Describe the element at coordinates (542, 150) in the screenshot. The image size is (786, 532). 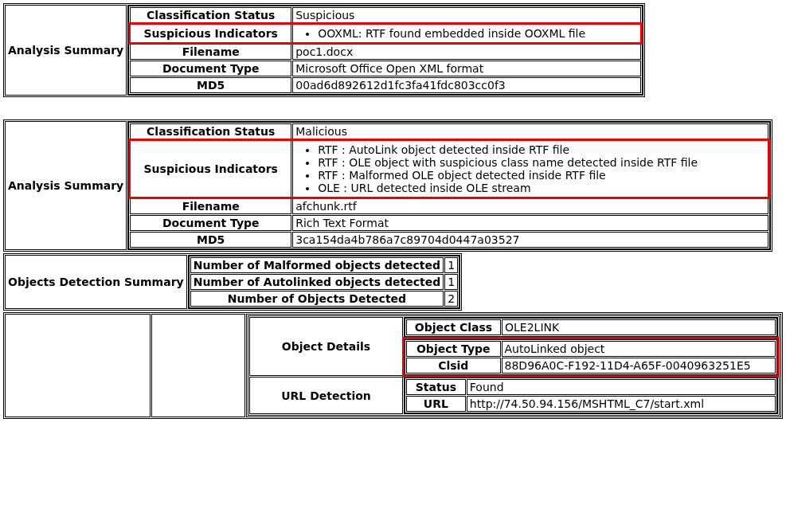
I see `indicator-item: RTF : AutoLink object detected inside RT…` at that location.